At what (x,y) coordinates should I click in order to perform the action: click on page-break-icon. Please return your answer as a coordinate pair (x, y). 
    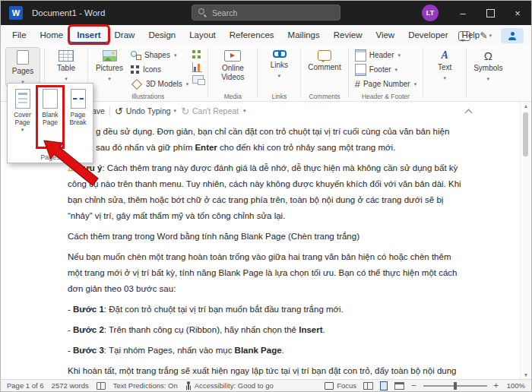
    Looking at the image, I should click on (78, 99).